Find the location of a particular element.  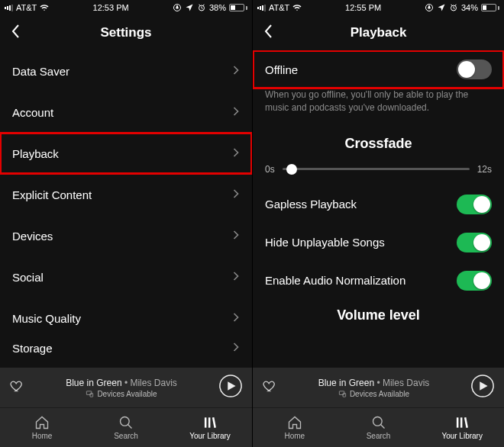

offline-toggle is located at coordinates (474, 69).